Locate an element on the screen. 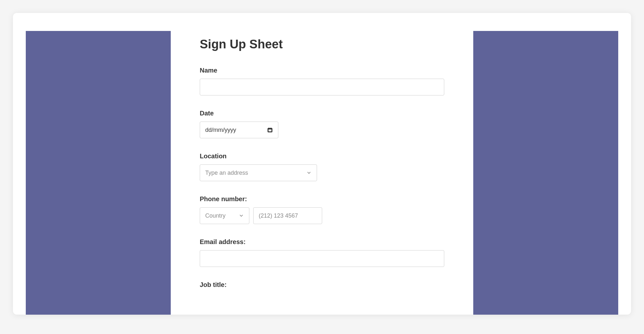  location-label: Location is located at coordinates (322, 156).